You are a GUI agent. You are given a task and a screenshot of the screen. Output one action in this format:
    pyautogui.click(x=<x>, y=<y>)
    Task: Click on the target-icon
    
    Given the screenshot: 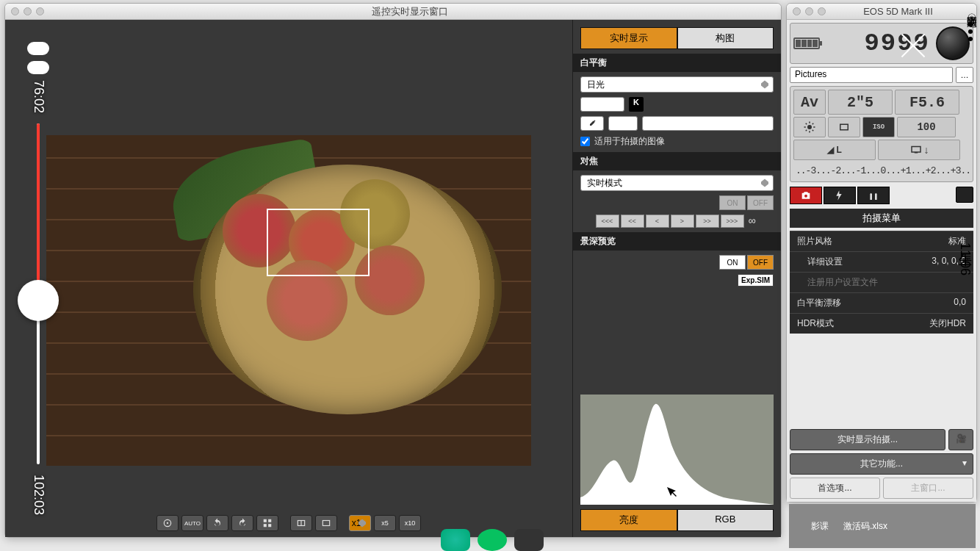 What is the action you would take?
    pyautogui.click(x=167, y=523)
    